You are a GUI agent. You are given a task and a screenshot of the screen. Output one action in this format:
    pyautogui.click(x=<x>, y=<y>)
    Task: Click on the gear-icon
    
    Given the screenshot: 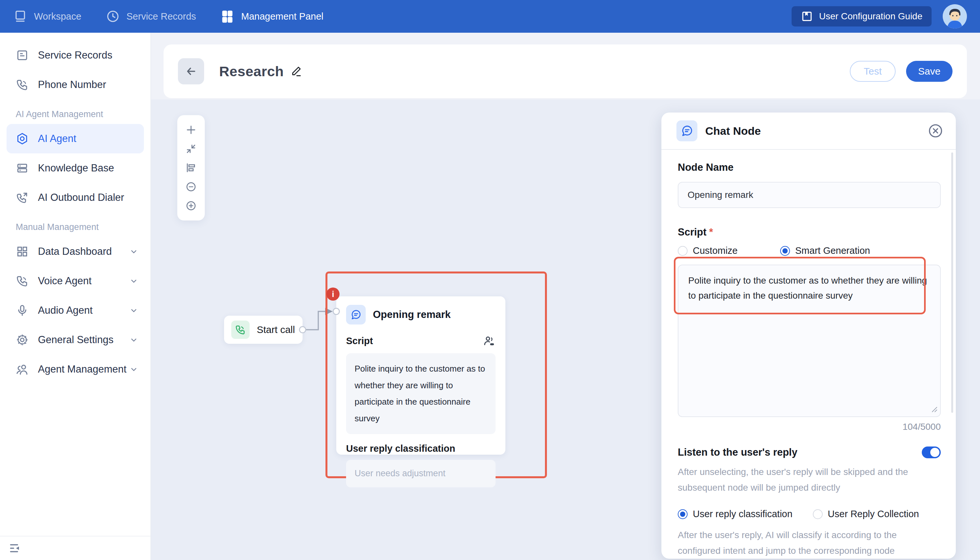 What is the action you would take?
    pyautogui.click(x=22, y=340)
    